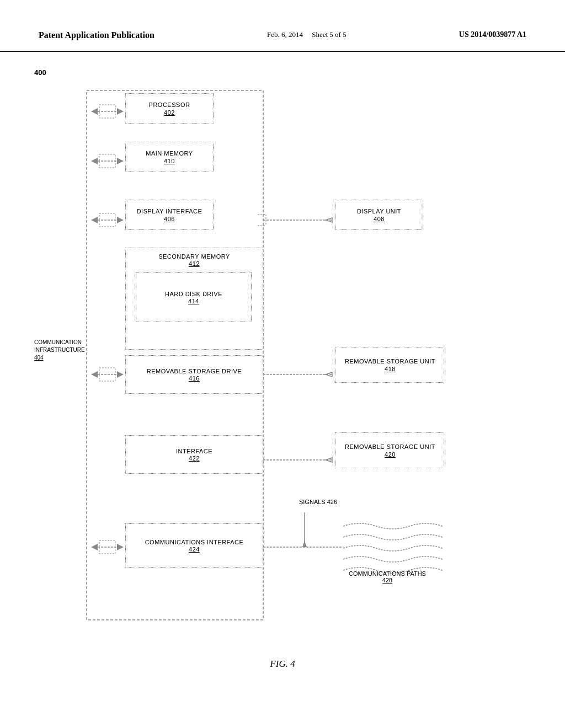 Image resolution: width=565 pixels, height=728 pixels. I want to click on comm-paths-num: 428, so click(387, 580).